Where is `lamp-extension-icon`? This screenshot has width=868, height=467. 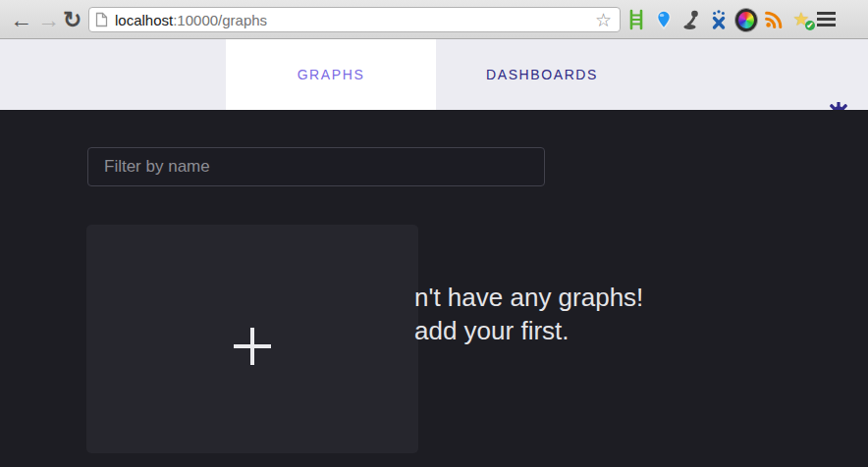
lamp-extension-icon is located at coordinates (691, 20).